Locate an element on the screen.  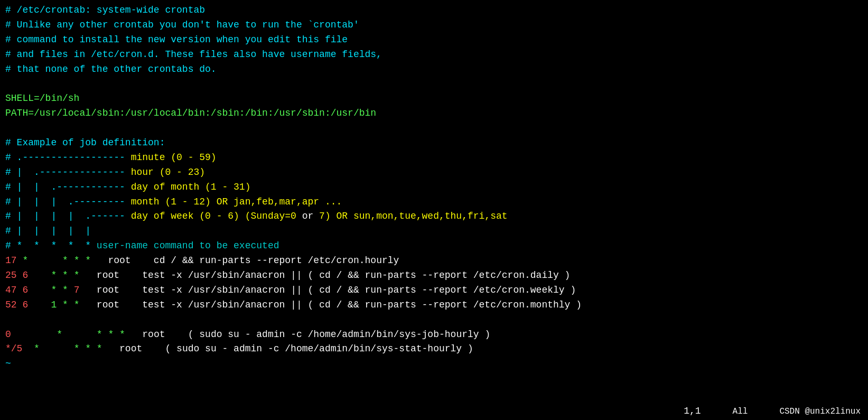
text-segment: minute (0 - 59) is located at coordinates (174, 157).